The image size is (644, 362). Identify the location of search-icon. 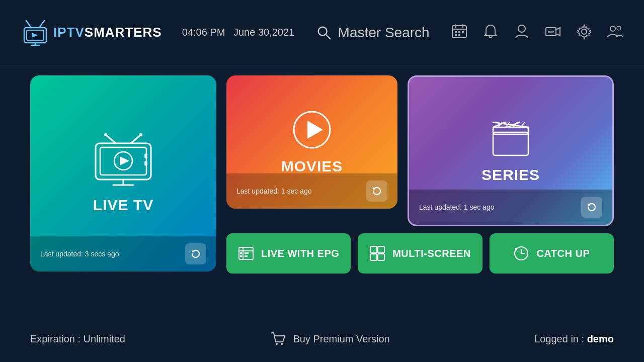
(324, 33).